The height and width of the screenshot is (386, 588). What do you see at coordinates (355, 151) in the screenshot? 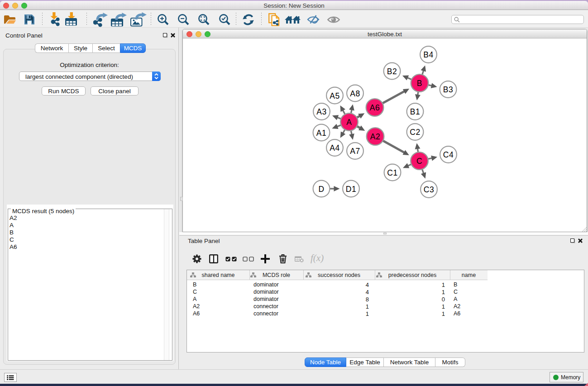
I see `svg-text: A7` at bounding box center [355, 151].